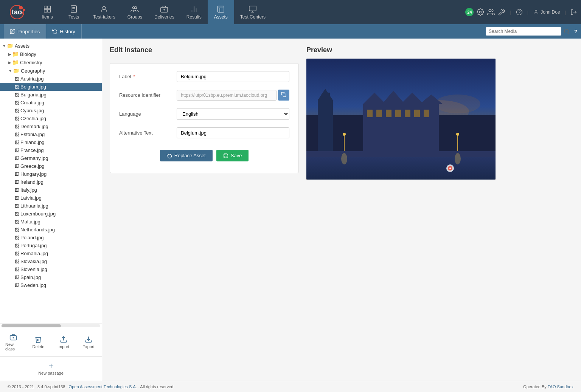 Image resolution: width=581 pixels, height=392 pixels. What do you see at coordinates (51, 46) in the screenshot?
I see `tree-item-assets-root: ▼ 📁 Assets` at bounding box center [51, 46].